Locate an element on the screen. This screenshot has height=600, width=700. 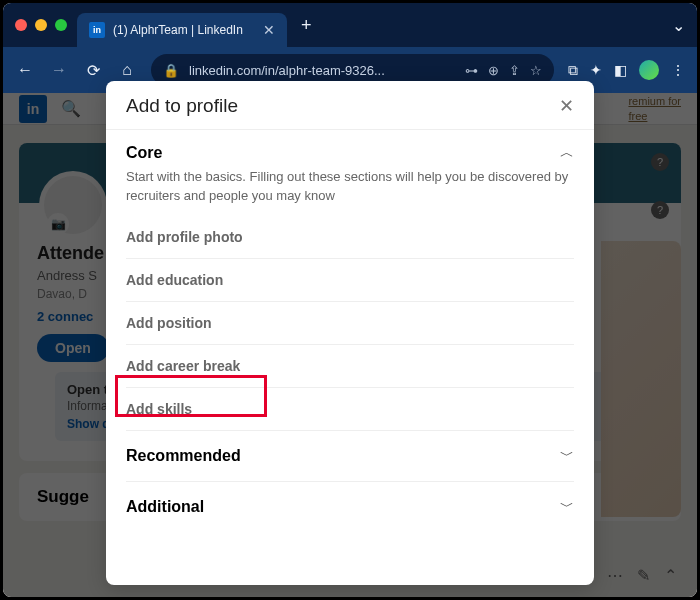
bookmark-icon: ☆ is located at coordinates (536, 70).